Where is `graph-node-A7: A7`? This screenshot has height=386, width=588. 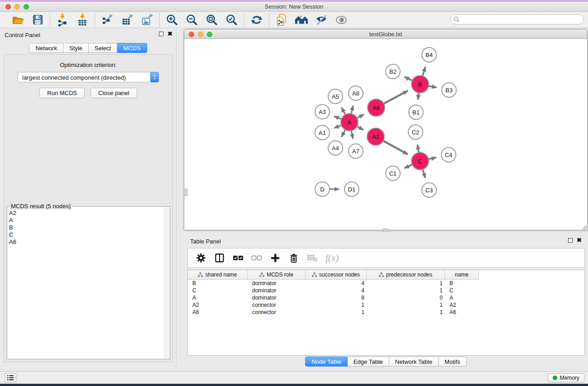 graph-node-A7: A7 is located at coordinates (356, 151).